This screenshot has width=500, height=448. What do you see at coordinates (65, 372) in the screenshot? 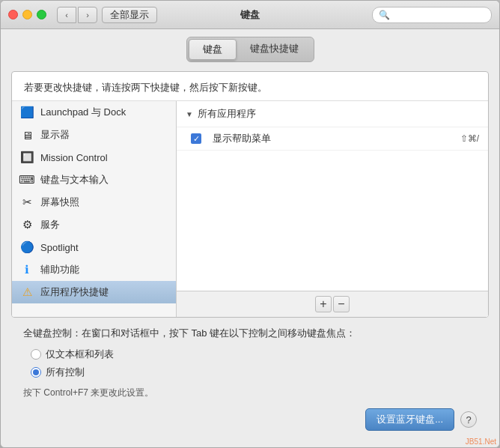
I see `radio-all-controls-label: 所有控制` at bounding box center [65, 372].